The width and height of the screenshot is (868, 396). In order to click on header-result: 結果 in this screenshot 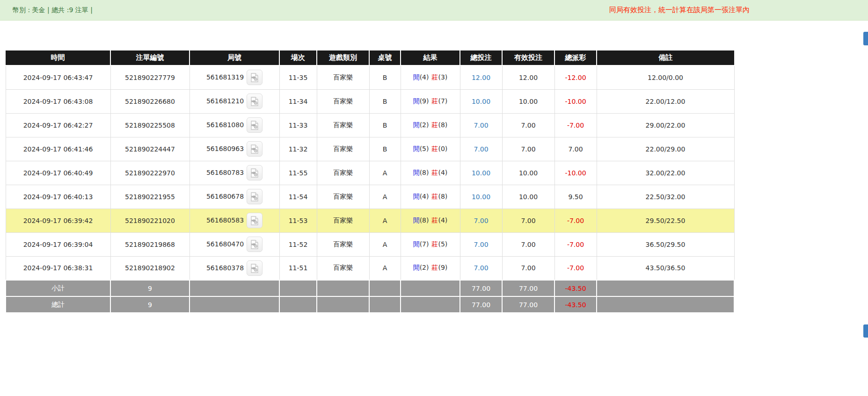, I will do `click(430, 58)`.